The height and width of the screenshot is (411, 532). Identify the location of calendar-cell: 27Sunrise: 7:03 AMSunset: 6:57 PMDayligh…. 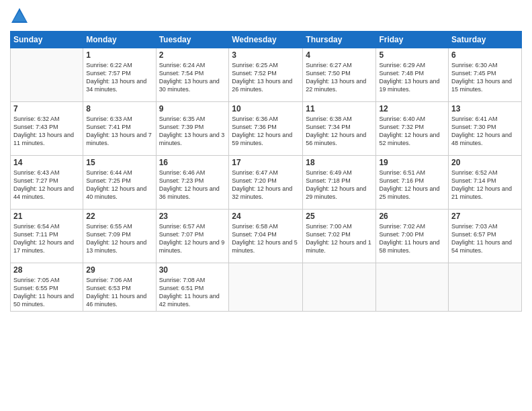
(485, 236).